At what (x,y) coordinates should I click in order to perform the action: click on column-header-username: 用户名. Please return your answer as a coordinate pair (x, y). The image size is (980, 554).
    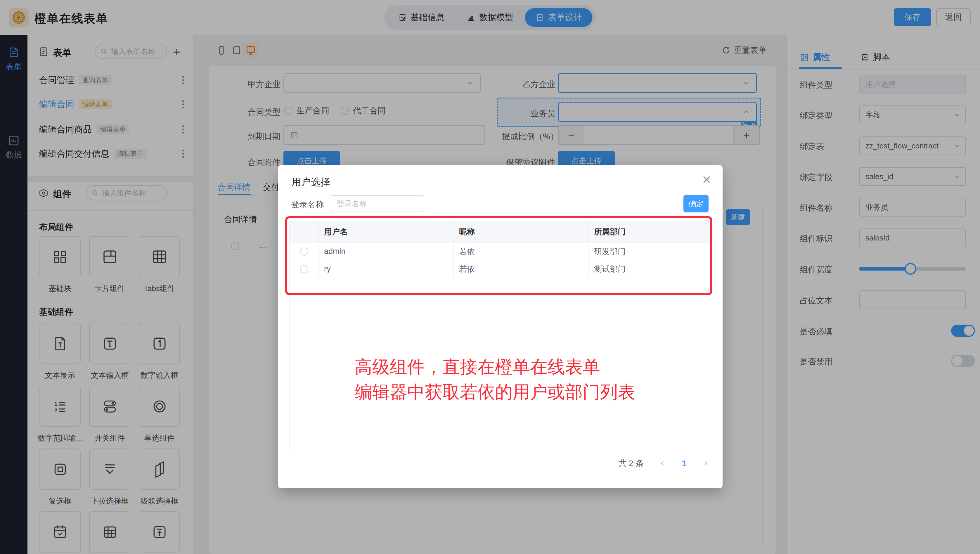
    Looking at the image, I should click on (387, 232).